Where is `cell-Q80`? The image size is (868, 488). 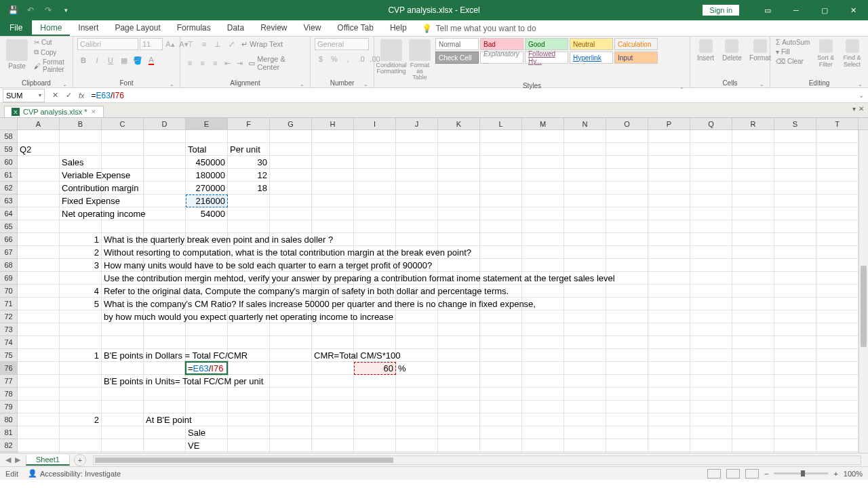 cell-Q80 is located at coordinates (711, 420).